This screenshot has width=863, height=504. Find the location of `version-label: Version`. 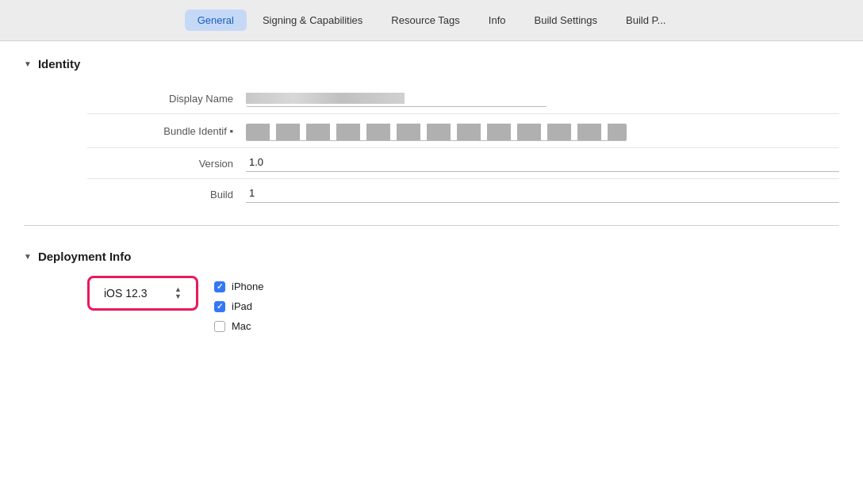

version-label: Version is located at coordinates (167, 163).